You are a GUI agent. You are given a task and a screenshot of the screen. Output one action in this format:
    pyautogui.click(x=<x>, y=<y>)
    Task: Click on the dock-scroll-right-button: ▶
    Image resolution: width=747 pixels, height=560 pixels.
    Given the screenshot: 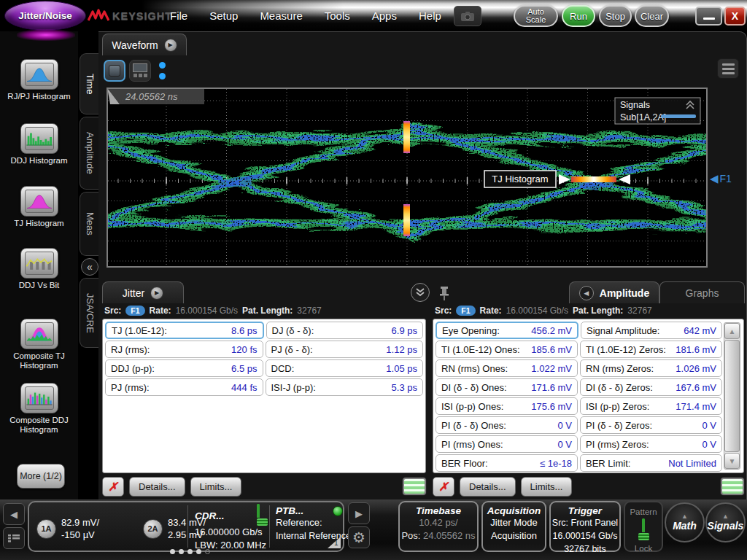 What is the action you would take?
    pyautogui.click(x=359, y=513)
    